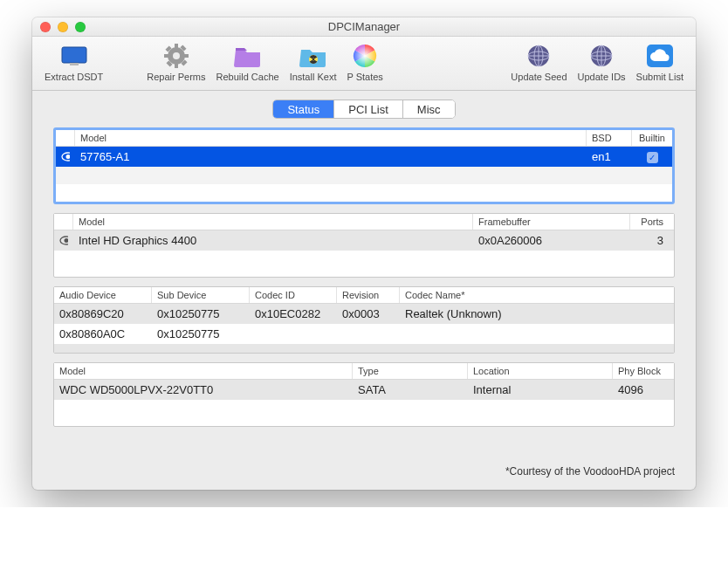  Describe the element at coordinates (364, 138) in the screenshot. I see `table-header: Model BSD Builtin` at that location.